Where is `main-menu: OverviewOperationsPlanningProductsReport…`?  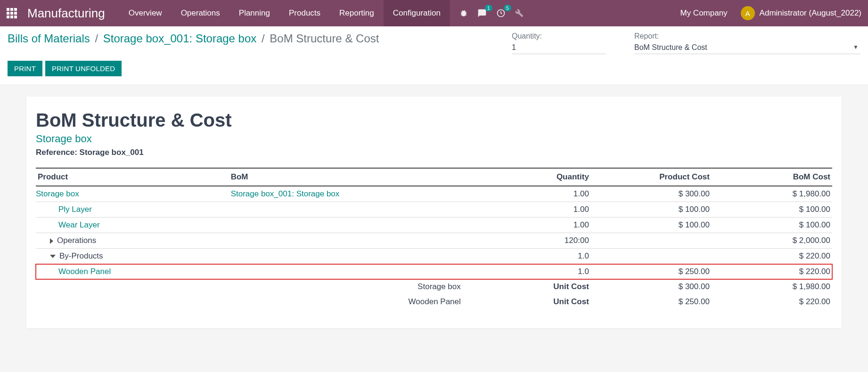 main-menu: OverviewOperationsPlanningProductsReport… is located at coordinates (285, 13).